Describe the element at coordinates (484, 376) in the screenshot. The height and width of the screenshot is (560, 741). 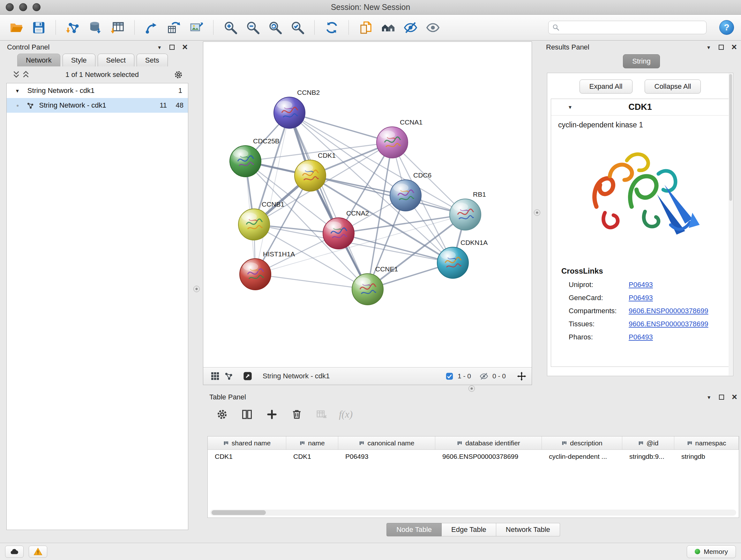
I see `hidden-eye-slash-icon` at that location.